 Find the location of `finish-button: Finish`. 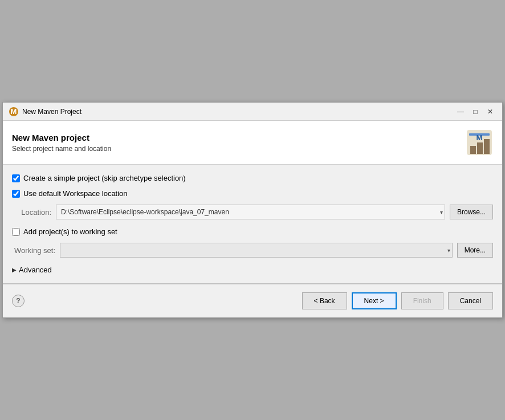

finish-button: Finish is located at coordinates (422, 301).